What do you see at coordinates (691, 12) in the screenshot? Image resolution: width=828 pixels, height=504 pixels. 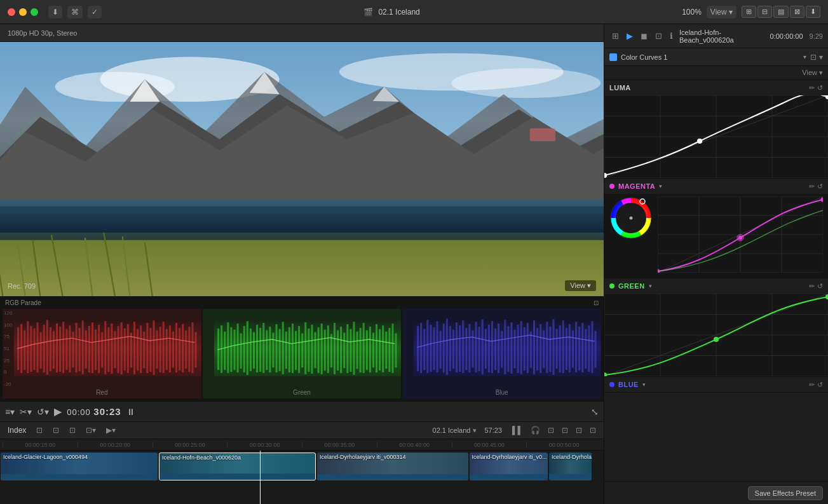 I see `zoom-label: 100%` at bounding box center [691, 12].